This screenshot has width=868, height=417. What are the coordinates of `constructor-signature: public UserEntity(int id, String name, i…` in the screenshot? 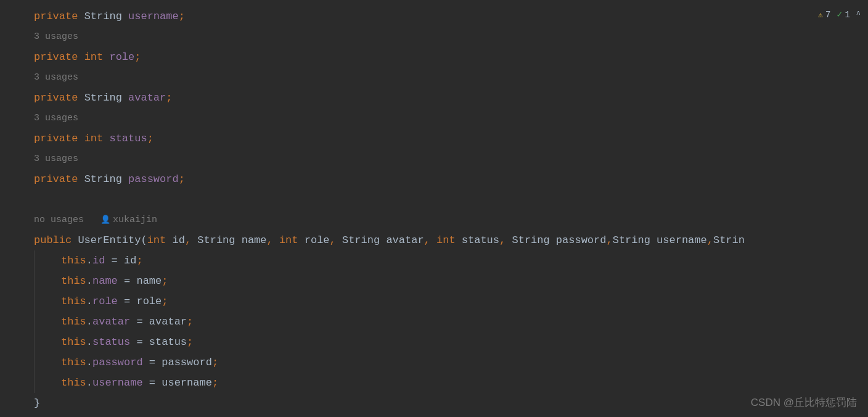 It's located at (451, 241).